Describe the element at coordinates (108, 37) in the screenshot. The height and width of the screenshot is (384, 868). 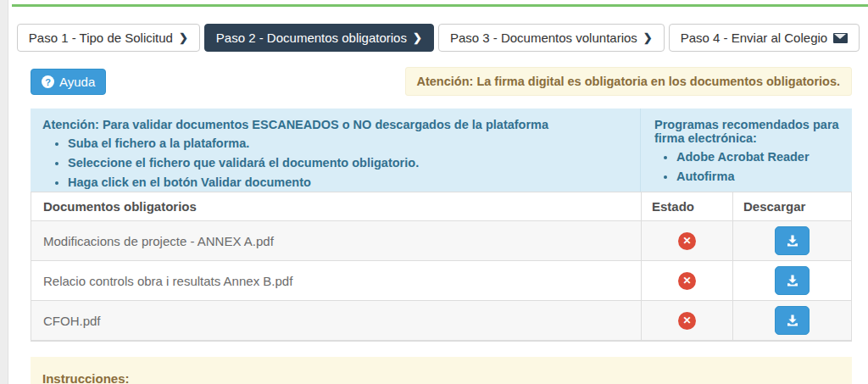
I see `step-1-button: Paso 1 - Tipo de Solicitud ❯` at that location.